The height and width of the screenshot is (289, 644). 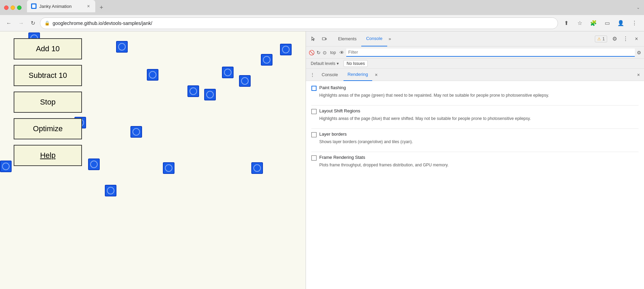 What do you see at coordinates (358, 75) in the screenshot?
I see `rendering-tab: Rendering` at bounding box center [358, 75].